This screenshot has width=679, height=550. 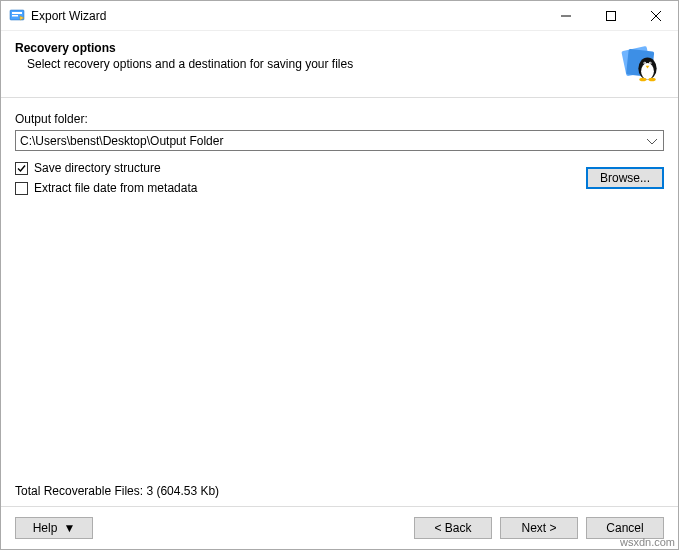 What do you see at coordinates (340, 140) in the screenshot?
I see `output-folder-combo: C:\Users\benst\Desktop\Output Folder` at bounding box center [340, 140].